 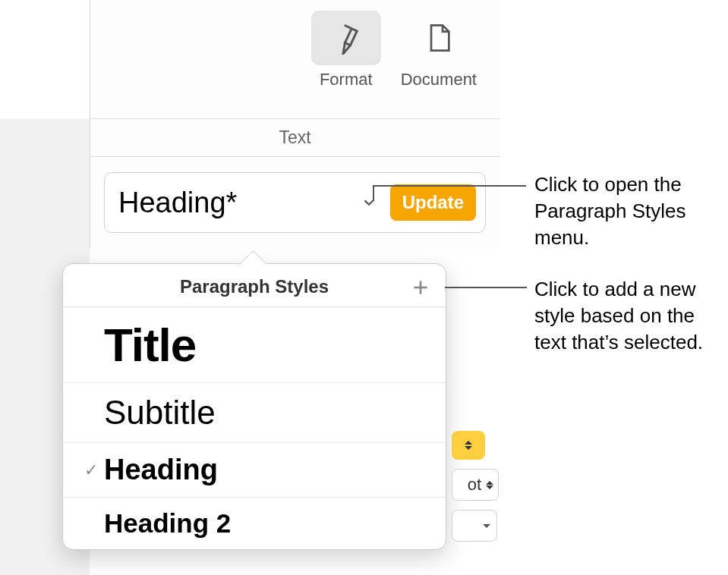 What do you see at coordinates (94, 470) in the screenshot?
I see `checkmark-icon: ✓` at bounding box center [94, 470].